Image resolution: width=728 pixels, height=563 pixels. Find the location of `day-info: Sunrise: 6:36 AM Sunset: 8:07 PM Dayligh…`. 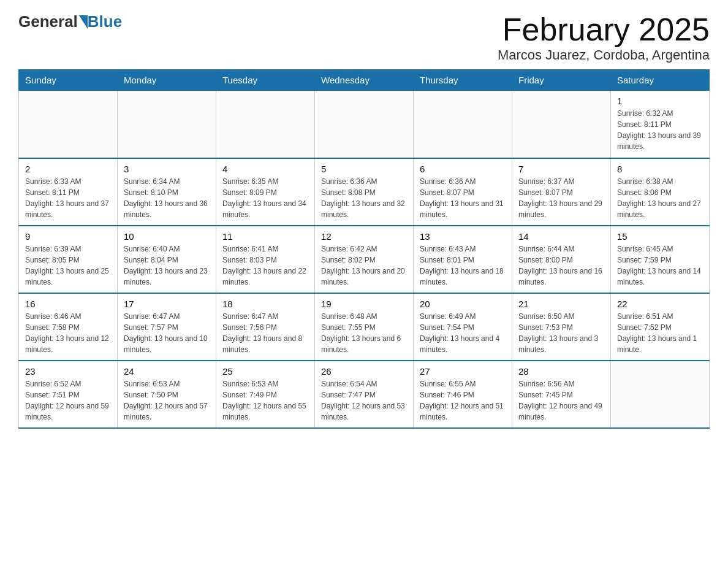

day-info: Sunrise: 6:36 AM Sunset: 8:07 PM Dayligh… is located at coordinates (463, 198).